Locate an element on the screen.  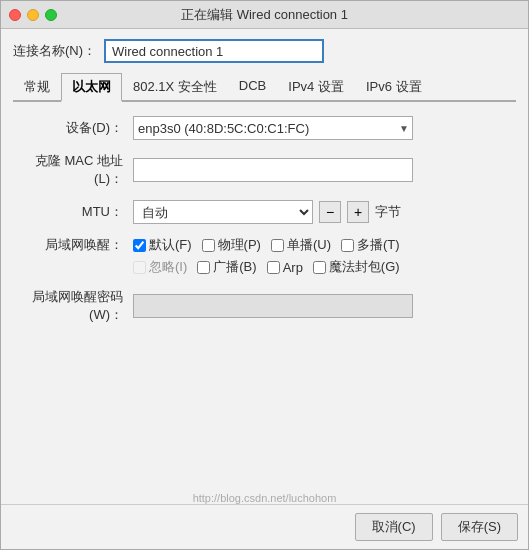
footer: 取消(C) 保存(S) is located at coordinates (264, 526).